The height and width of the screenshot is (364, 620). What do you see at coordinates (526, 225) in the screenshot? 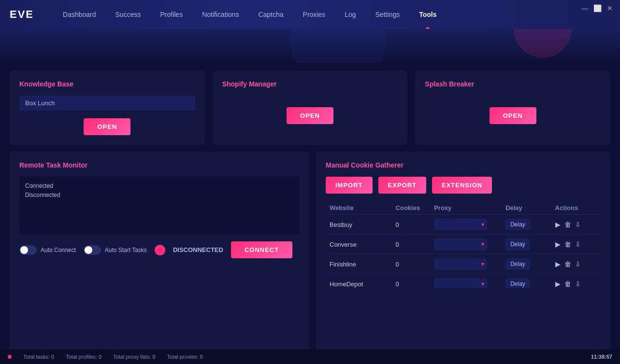
I see `cell-delay-0: Delay` at bounding box center [526, 225].